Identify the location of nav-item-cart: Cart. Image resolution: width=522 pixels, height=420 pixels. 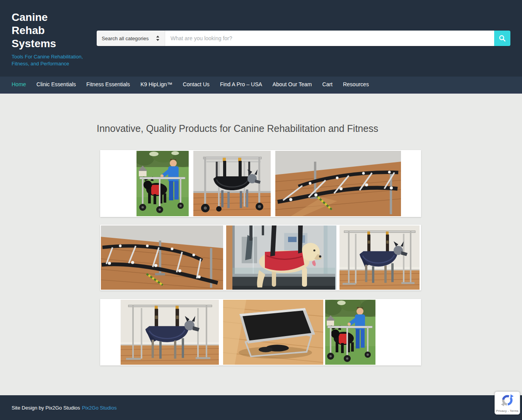
(328, 84).